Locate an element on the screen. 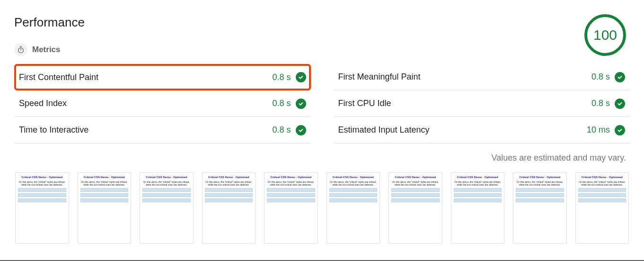 The height and width of the screenshot is (261, 644). footnote: Values are estimated and may vary. is located at coordinates (322, 158).